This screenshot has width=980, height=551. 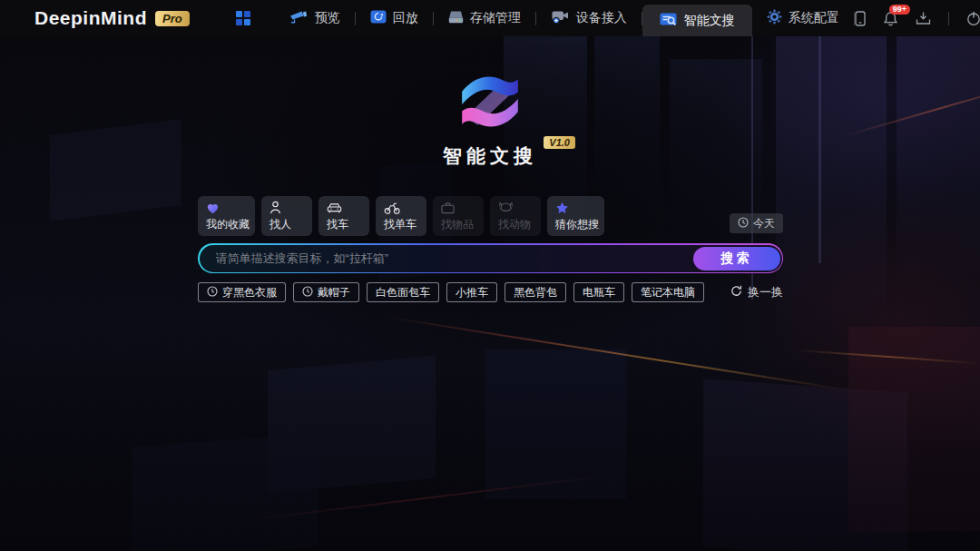 I want to click on person-icon, so click(x=276, y=207).